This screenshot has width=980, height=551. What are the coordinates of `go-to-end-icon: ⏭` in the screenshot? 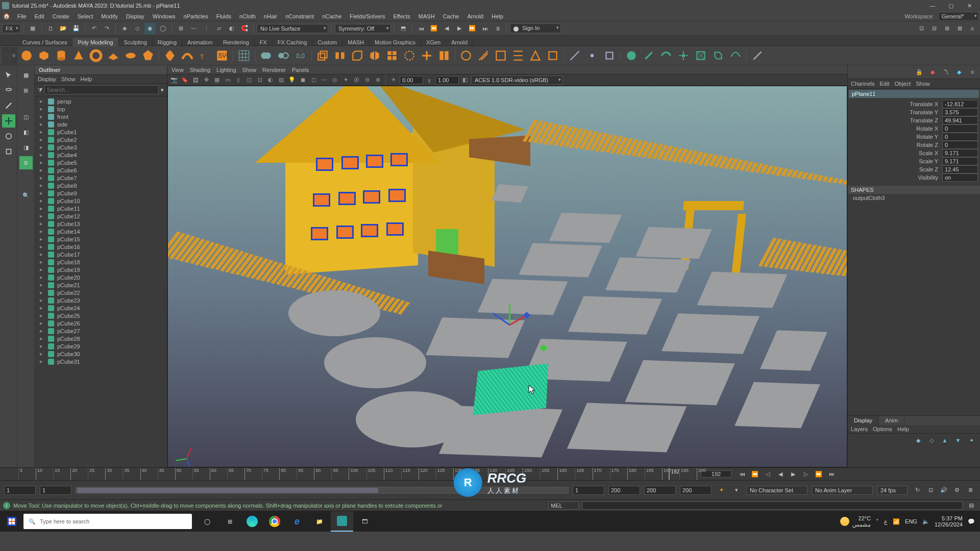 It's located at (485, 29).